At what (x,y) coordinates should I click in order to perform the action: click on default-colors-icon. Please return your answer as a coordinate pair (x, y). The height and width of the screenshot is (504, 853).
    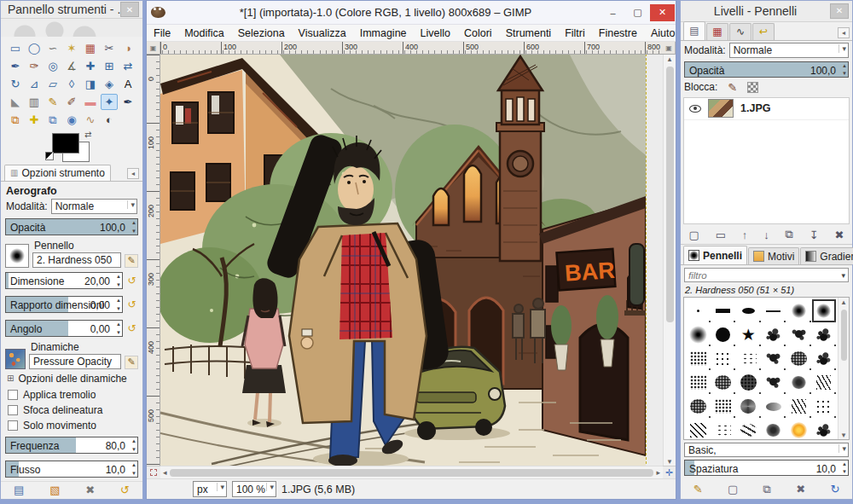
    Looking at the image, I should click on (49, 156).